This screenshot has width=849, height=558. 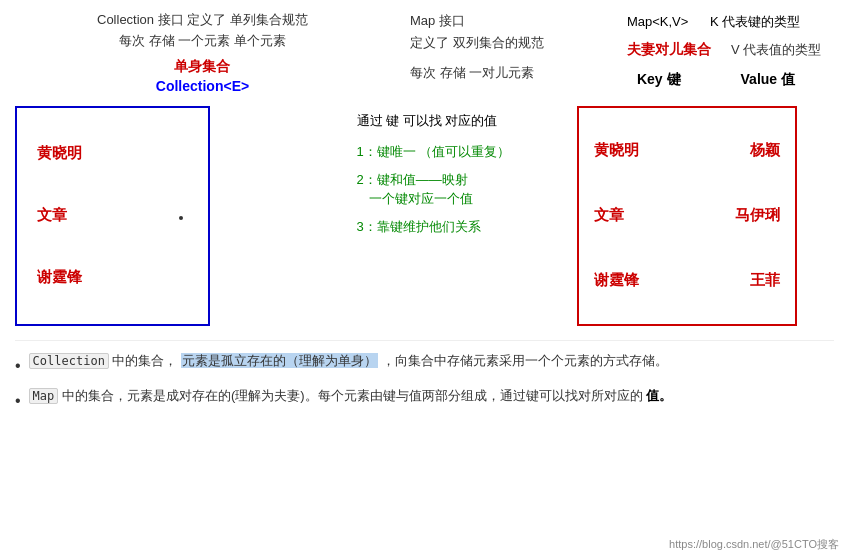 I want to click on red-key-0: 黄晓明, so click(x=616, y=150).